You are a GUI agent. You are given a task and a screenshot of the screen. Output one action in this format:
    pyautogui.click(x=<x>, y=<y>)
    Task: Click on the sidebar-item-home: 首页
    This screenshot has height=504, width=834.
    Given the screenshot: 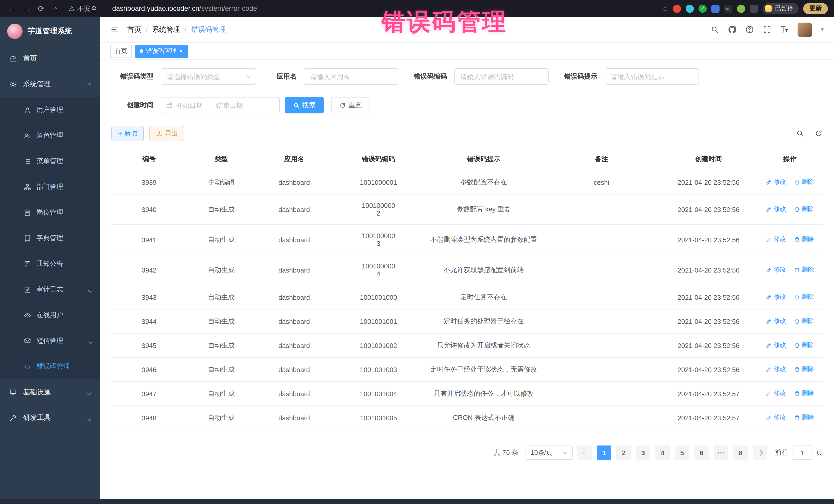 What is the action you would take?
    pyautogui.click(x=50, y=59)
    